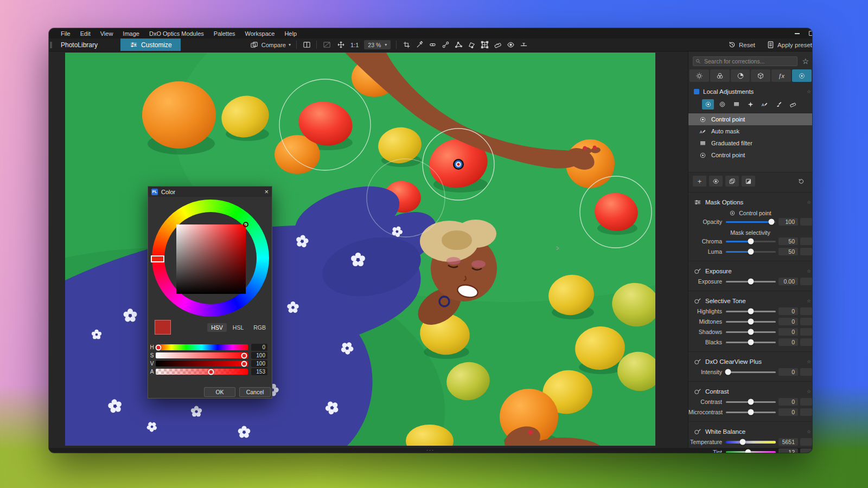 Image resolution: width=868 pixels, height=488 pixels. I want to click on section-selective-tone-header: Selective Tone ☆, so click(750, 301).